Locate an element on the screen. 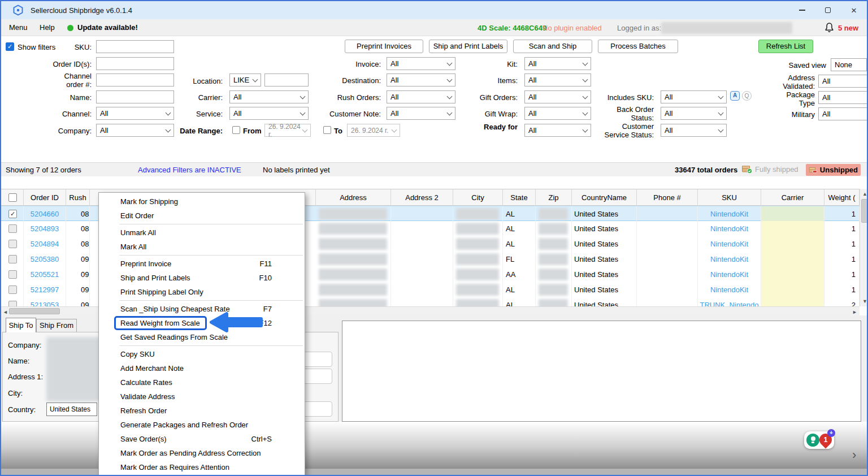  kit-select: All is located at coordinates (558, 63).